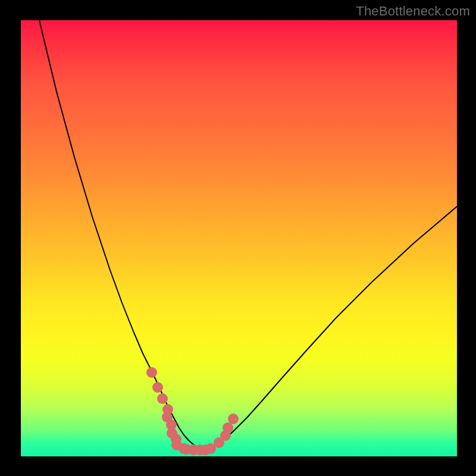  Describe the element at coordinates (413, 11) in the screenshot. I see `watermark-text: TheBottleneck.com` at that location.